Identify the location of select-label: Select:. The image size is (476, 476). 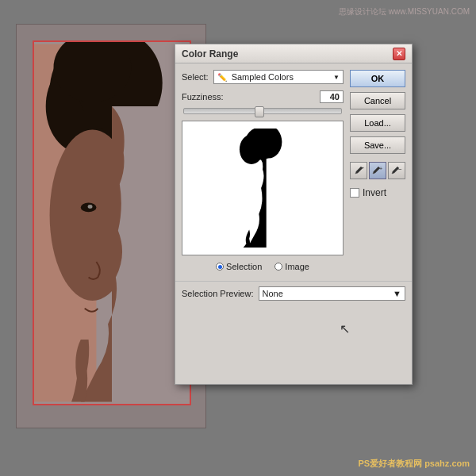
(195, 77).